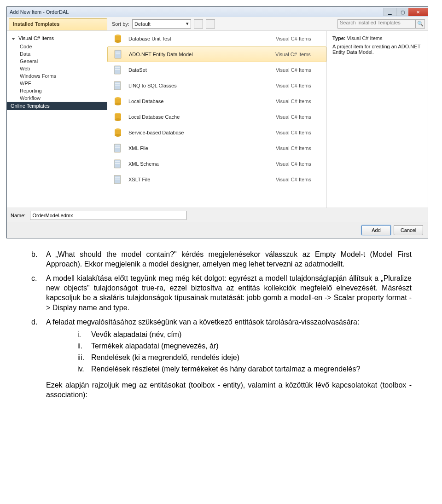  Describe the element at coordinates (201, 164) in the screenshot. I see `template-name: XML Schema` at that location.